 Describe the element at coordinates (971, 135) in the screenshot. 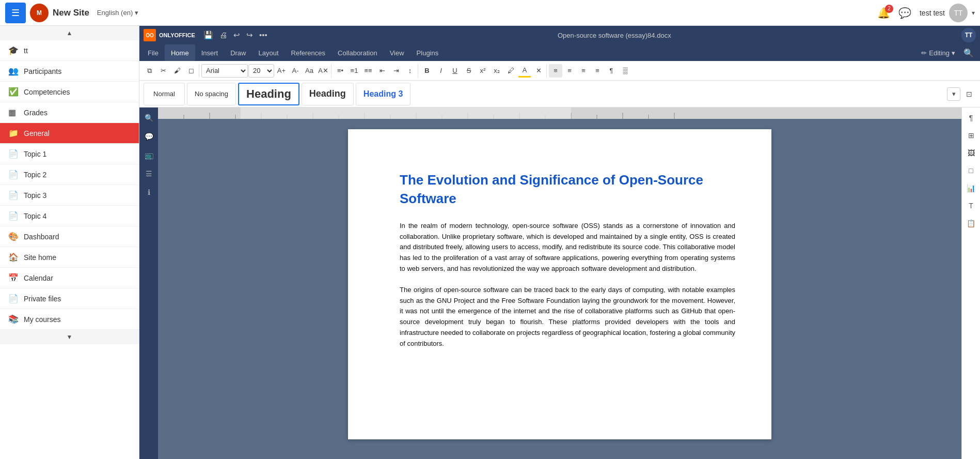

I see `rp-table-button: ⊞` at that location.